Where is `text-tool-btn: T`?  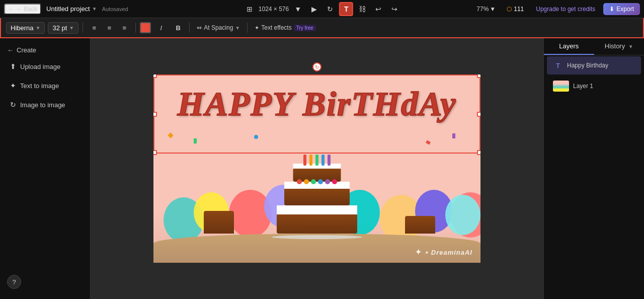 text-tool-btn: T is located at coordinates (346, 9).